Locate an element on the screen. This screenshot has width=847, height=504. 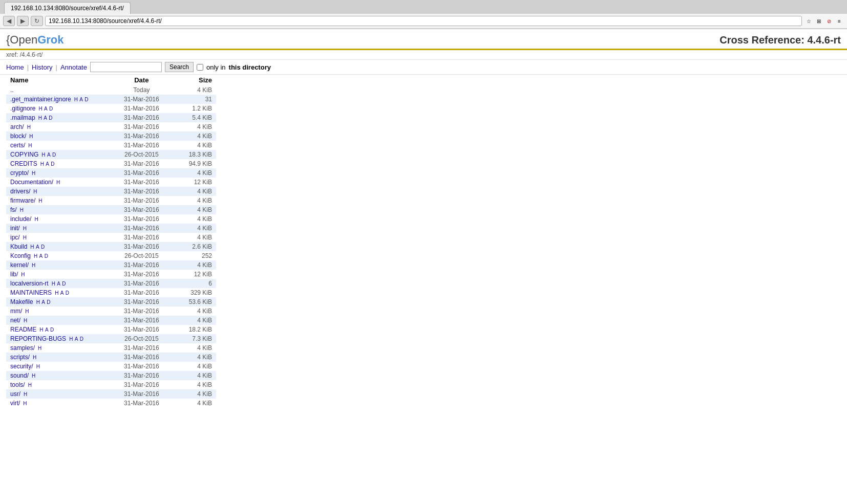
file-link: Makefile is located at coordinates (22, 302).